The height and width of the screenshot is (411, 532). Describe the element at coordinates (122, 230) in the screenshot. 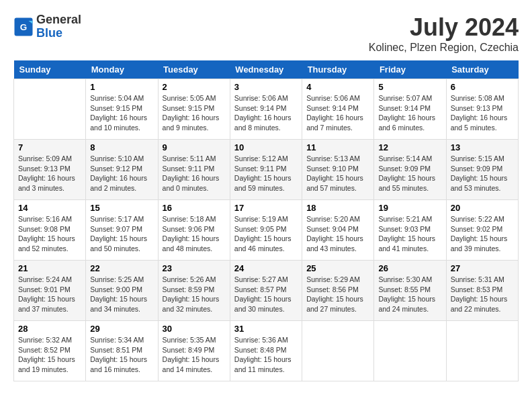

I see `calendar-day-cell: 15Sunrise: 5:17 AMSunset: 9:07 PMDayligh…` at that location.